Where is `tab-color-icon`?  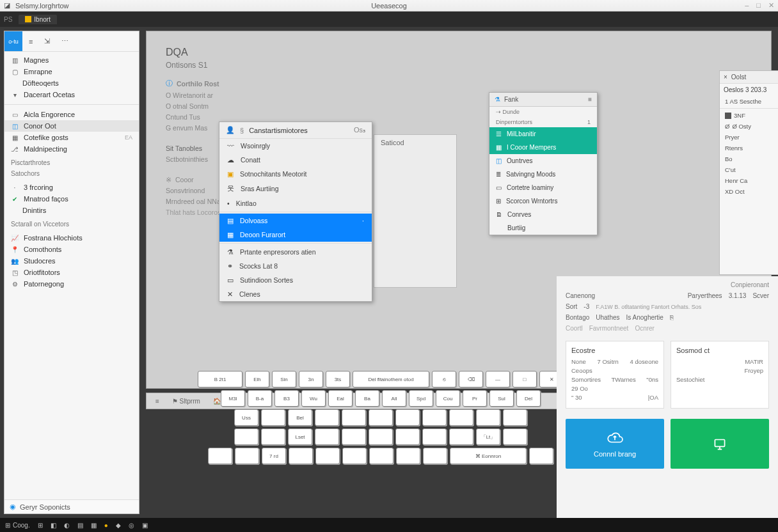 tab-color-icon is located at coordinates (28, 19).